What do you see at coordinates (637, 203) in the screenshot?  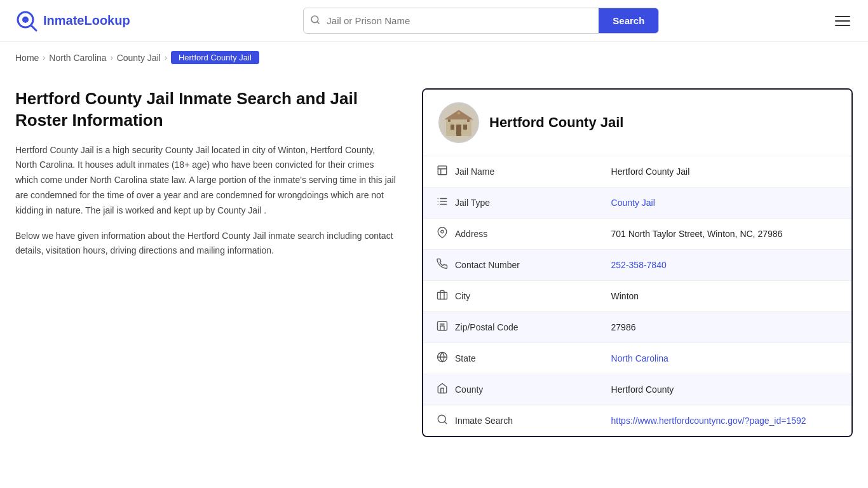 I see `table-row: Jail TypeCounty Jail` at bounding box center [637, 203].